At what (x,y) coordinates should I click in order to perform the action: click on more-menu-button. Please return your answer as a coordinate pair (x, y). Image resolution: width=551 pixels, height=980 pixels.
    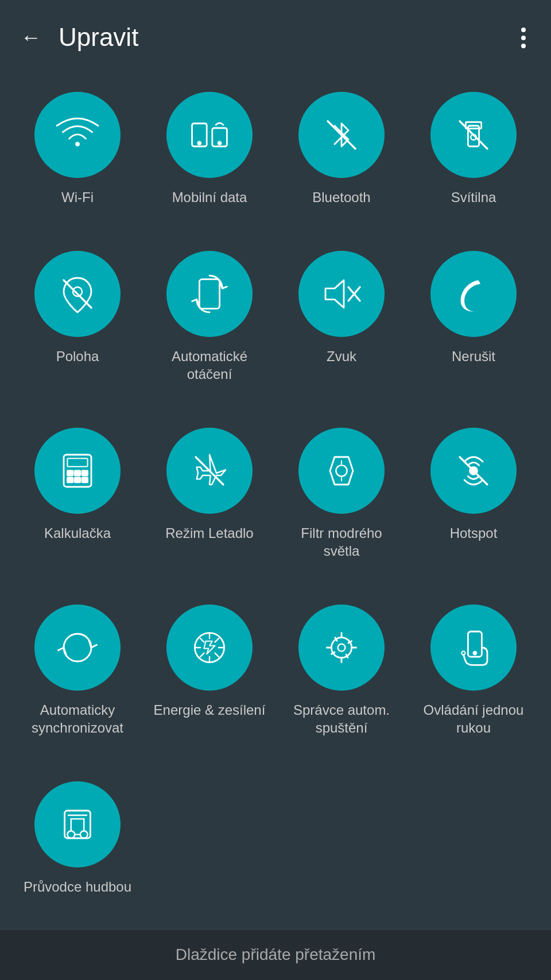
    Looking at the image, I should click on (523, 38).